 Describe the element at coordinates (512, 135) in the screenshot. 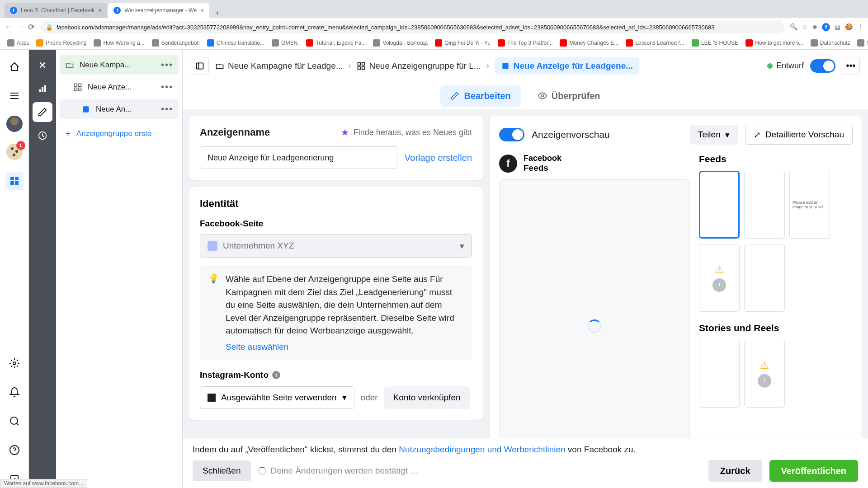

I see `preview-toggle` at that location.